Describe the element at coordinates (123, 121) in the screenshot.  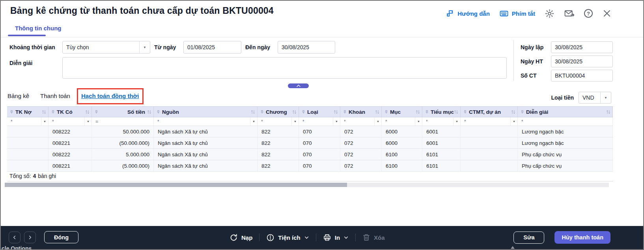
I see `filter-cell: =` at that location.